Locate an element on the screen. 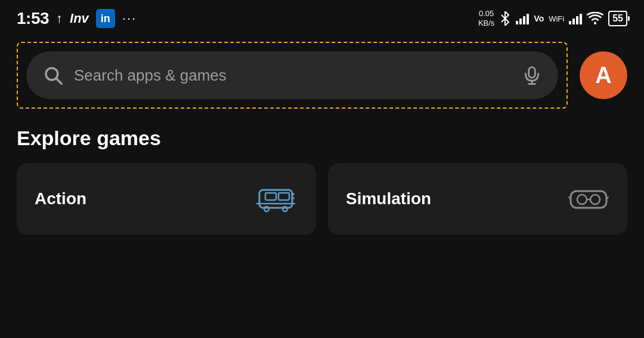 Image resolution: width=644 pixels, height=338 pixels. status-time: 1:53 is located at coordinates (33, 19).